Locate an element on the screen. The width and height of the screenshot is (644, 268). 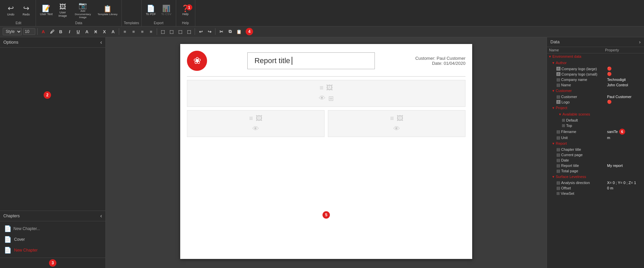
new-chapter-icon: 📄 is located at coordinates (8, 229).